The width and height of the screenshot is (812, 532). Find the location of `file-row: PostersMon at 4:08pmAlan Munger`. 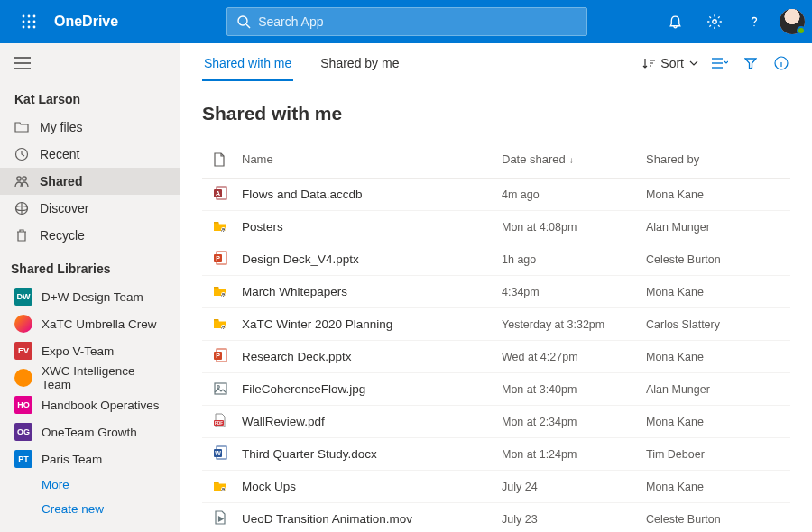

file-row: PostersMon at 4:08pmAlan Munger is located at coordinates (496, 227).